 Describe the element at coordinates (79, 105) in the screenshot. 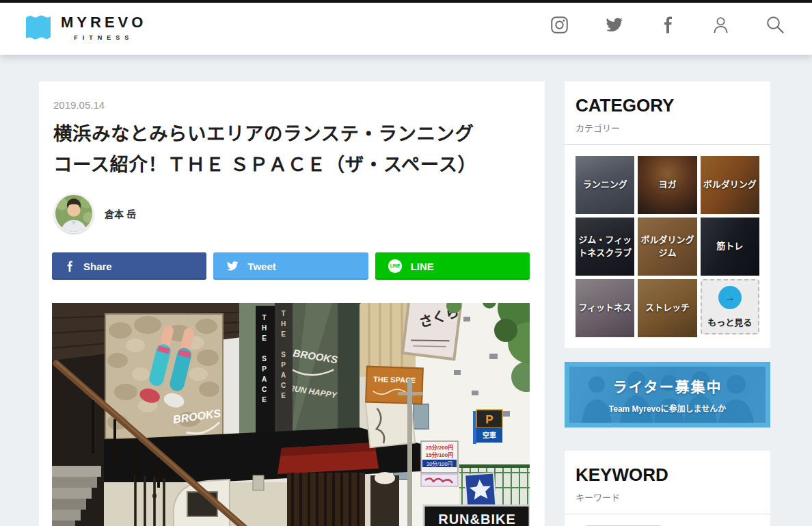

I see `article-date: 2019.05.14` at that location.